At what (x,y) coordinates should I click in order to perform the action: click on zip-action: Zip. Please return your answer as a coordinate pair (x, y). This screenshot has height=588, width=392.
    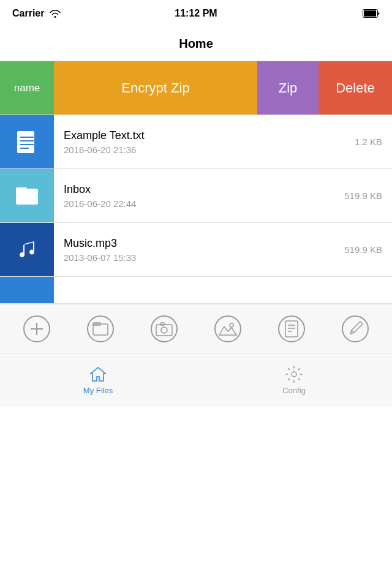
    Looking at the image, I should click on (288, 88).